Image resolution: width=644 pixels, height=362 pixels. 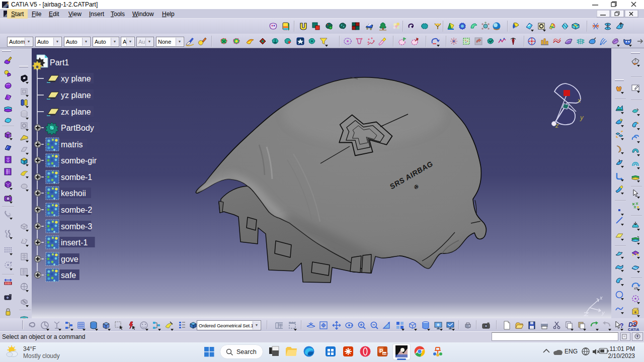 What do you see at coordinates (385, 354) in the screenshot?
I see `svg-text: PPT` at bounding box center [385, 354].